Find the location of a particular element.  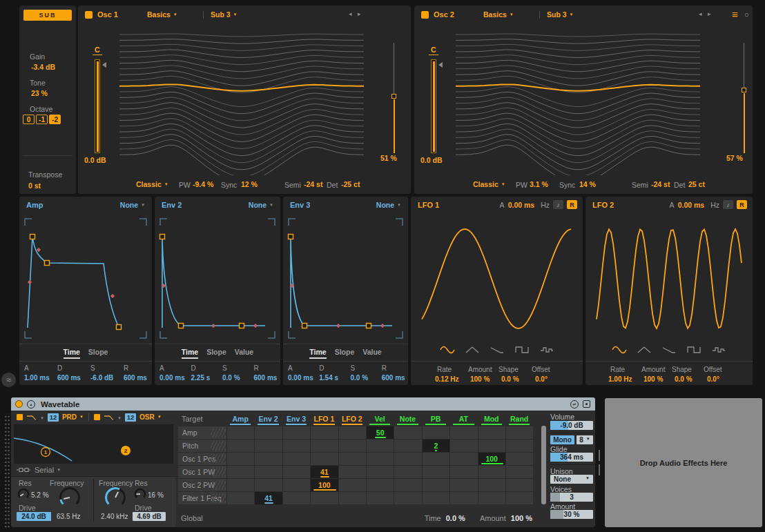

matrix-scrollbar is located at coordinates (544, 465).